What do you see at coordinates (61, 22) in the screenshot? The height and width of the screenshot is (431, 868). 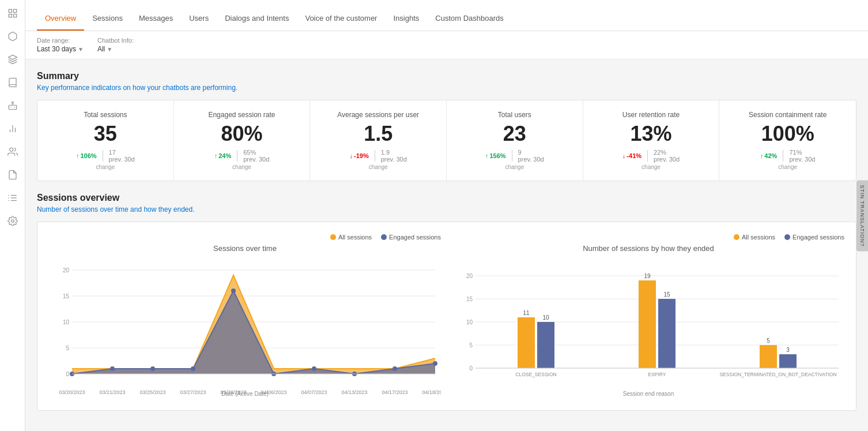 I see `tab-overview: Overview` at bounding box center [61, 22].